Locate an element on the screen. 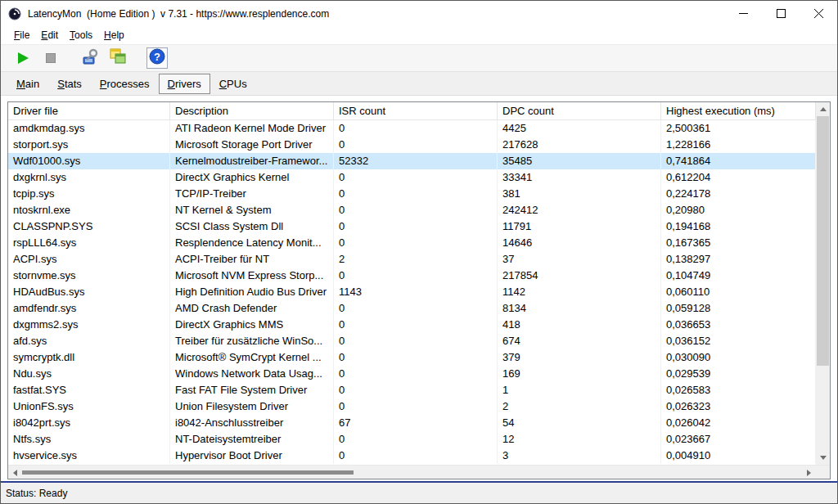 The width and height of the screenshot is (838, 504). column-header: ISR count is located at coordinates (416, 111).